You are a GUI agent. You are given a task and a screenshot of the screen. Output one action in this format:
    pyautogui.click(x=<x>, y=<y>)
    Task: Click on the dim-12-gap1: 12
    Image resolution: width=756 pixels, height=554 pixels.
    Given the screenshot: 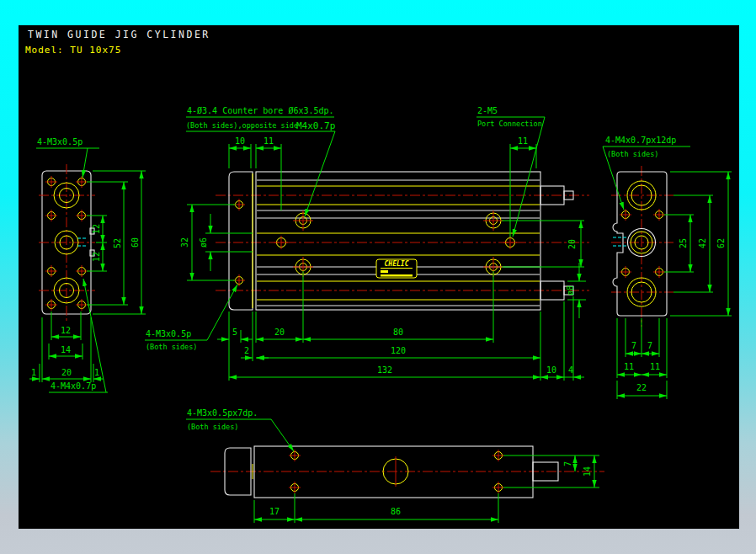 What is the action you would take?
    pyautogui.click(x=96, y=229)
    